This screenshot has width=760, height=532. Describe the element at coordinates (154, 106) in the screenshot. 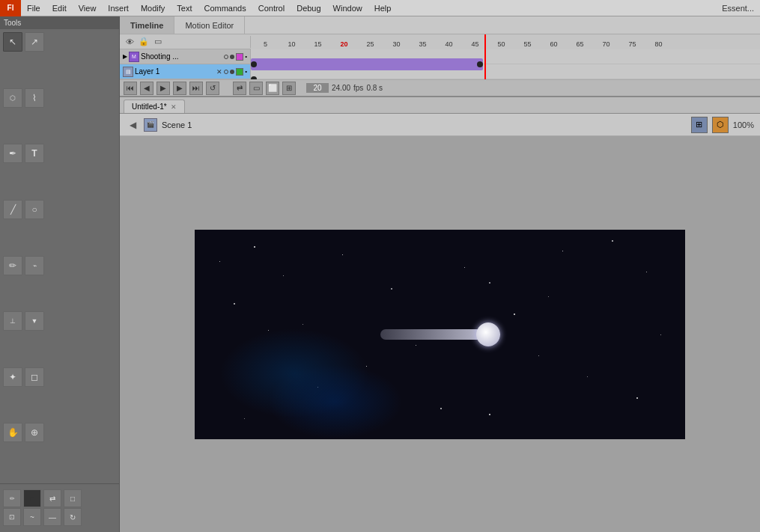

I see `doc-tab-untitled: Untitled-1* ✕` at that location.